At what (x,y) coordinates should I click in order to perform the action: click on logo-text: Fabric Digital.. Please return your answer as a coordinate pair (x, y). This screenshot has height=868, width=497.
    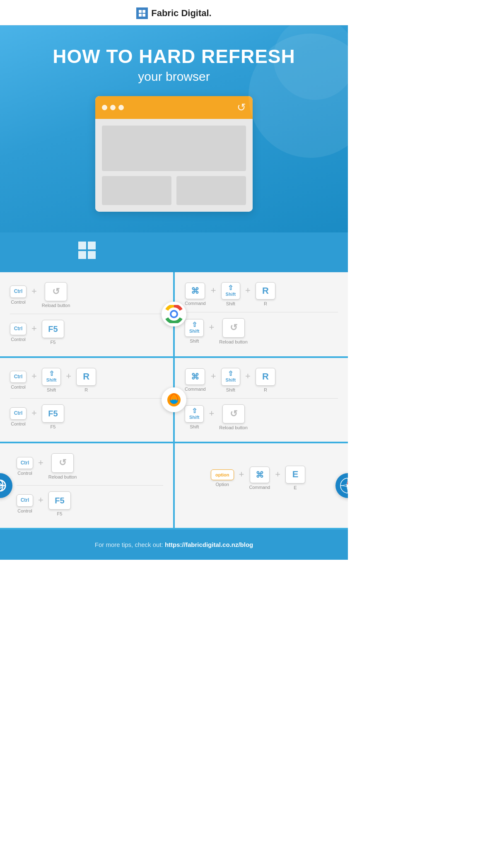
    Looking at the image, I should click on (181, 13).